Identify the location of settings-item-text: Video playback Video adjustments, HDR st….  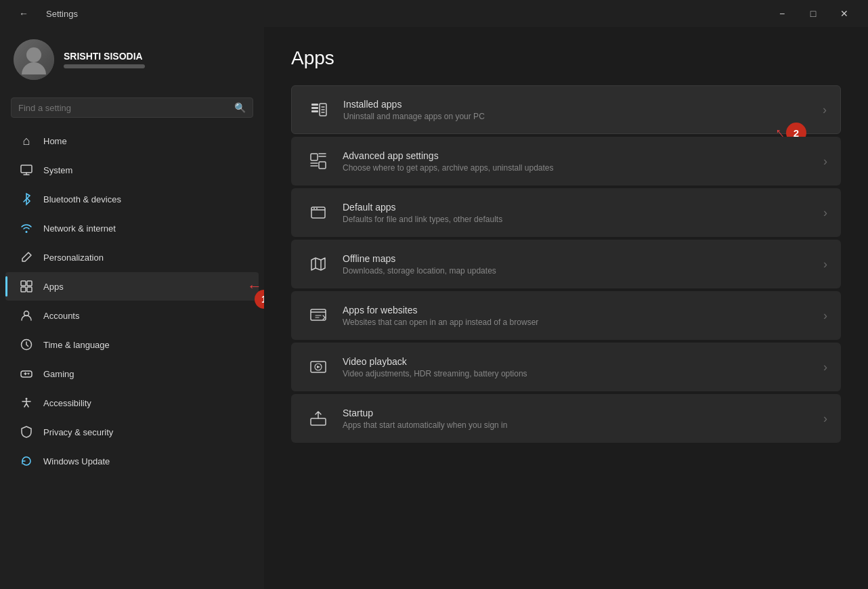
(580, 367).